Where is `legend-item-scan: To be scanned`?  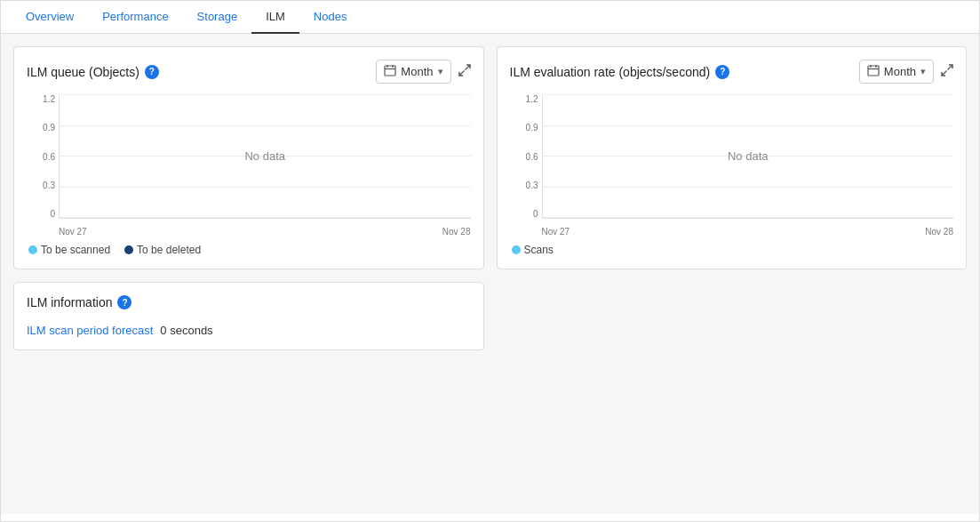
legend-item-scan: To be scanned is located at coordinates (69, 250).